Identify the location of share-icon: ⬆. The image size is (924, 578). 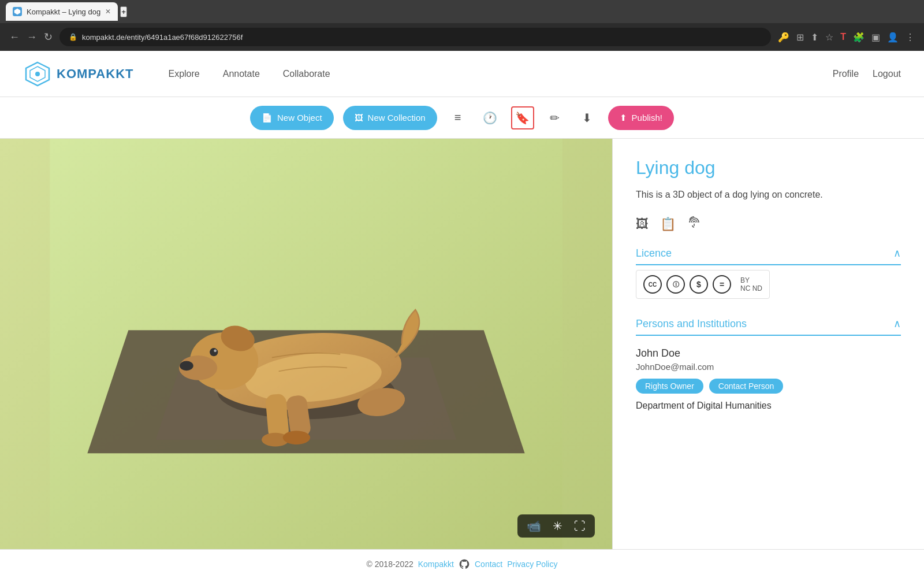
(814, 37).